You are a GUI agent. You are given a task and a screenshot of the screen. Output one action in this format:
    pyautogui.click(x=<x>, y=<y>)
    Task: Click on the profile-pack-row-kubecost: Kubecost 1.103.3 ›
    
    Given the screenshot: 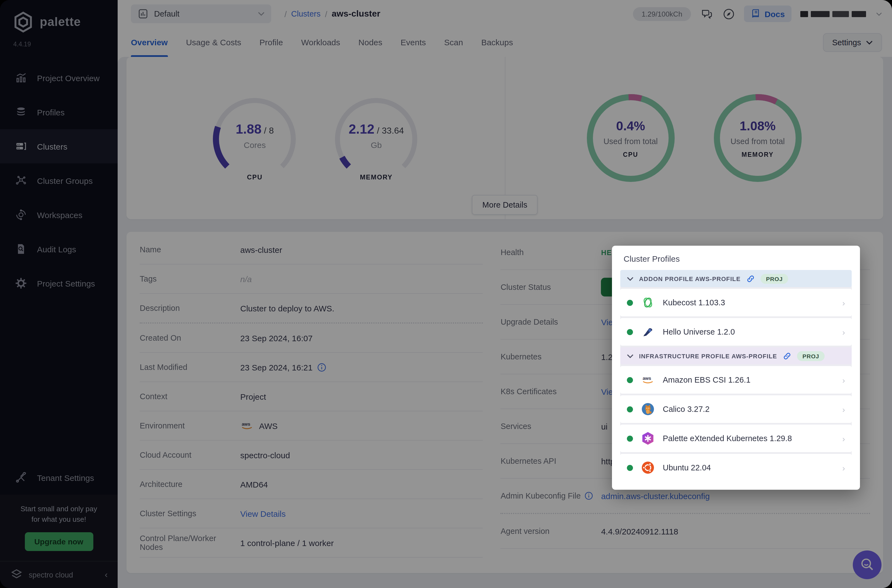 What is the action you would take?
    pyautogui.click(x=736, y=303)
    